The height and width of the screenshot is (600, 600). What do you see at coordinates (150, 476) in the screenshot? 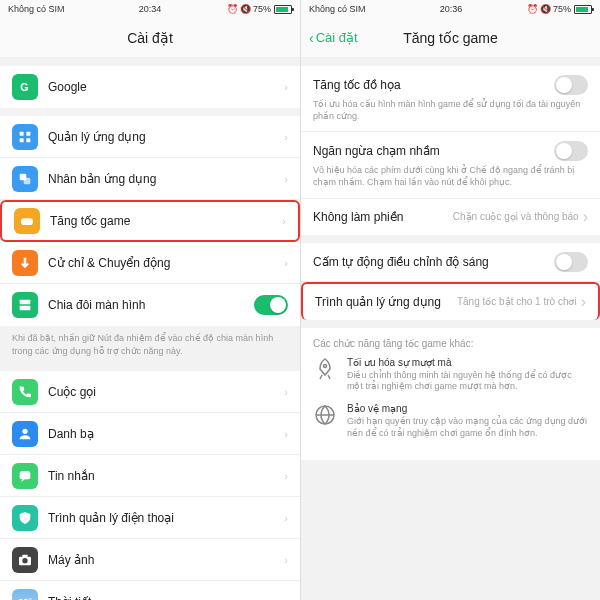
I see `settings-item-messages: Tin nhắn ›` at bounding box center [150, 476].